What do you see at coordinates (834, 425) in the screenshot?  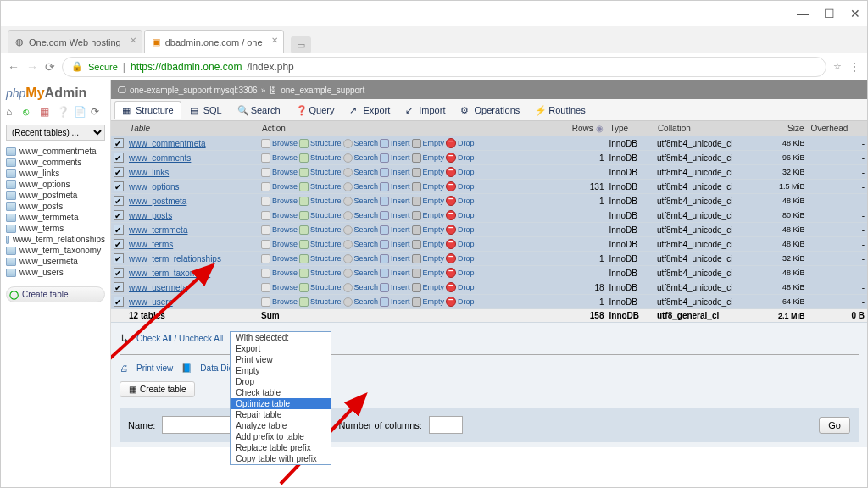 I see `go-button: Go` at bounding box center [834, 425].